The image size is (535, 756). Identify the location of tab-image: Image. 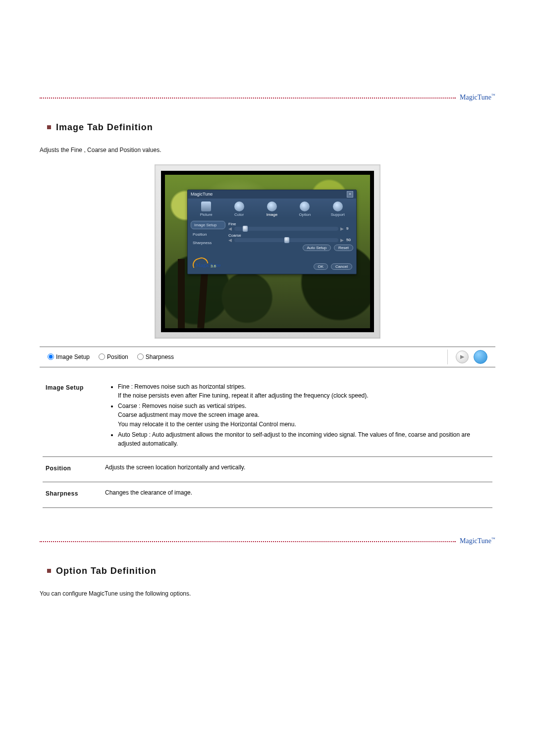
(272, 209).